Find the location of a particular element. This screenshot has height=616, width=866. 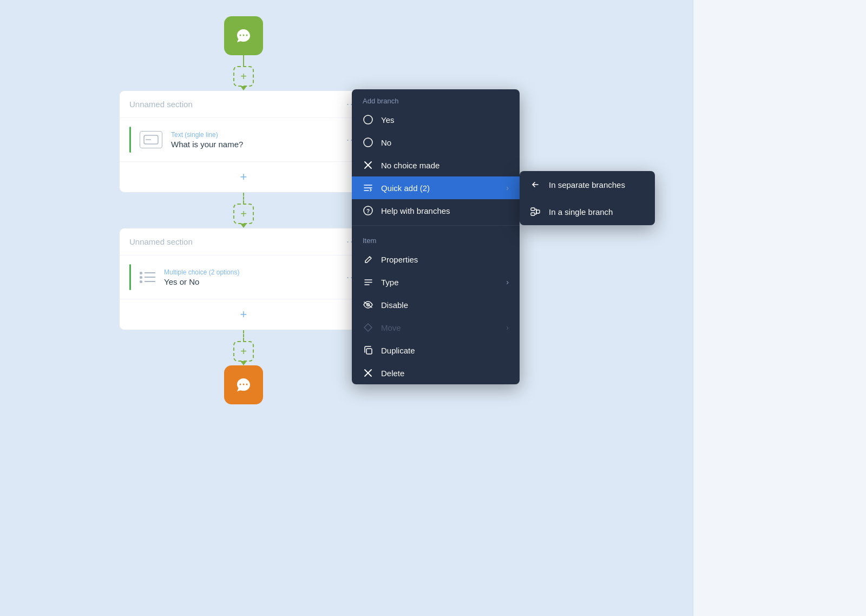

section-card-2: Unnamed section ··· Multiple choice (2 o… is located at coordinates (244, 279).